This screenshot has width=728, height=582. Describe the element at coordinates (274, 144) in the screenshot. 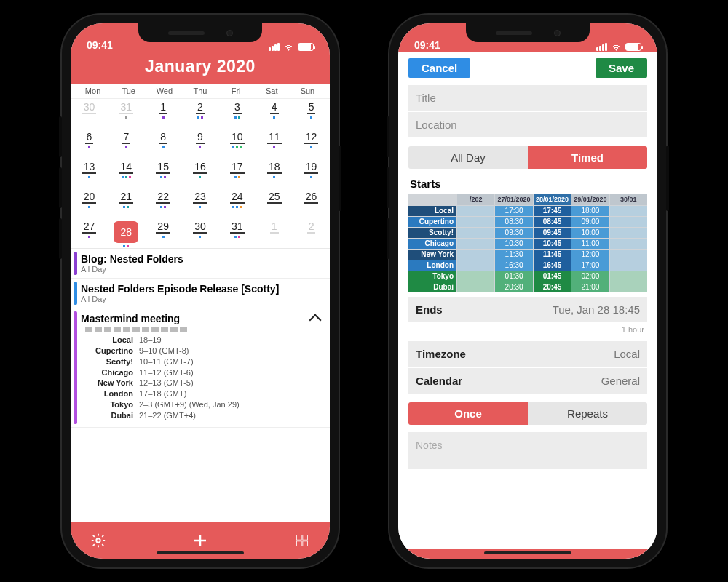

I see `calendar-day: 11` at that location.